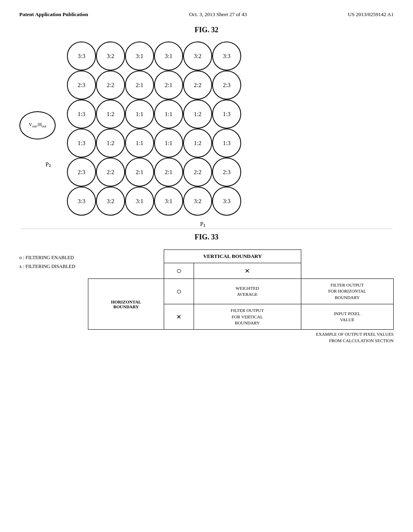 The image size is (413, 532). Describe the element at coordinates (140, 56) in the screenshot. I see `circle-cell-0-2: 3:1` at that location.